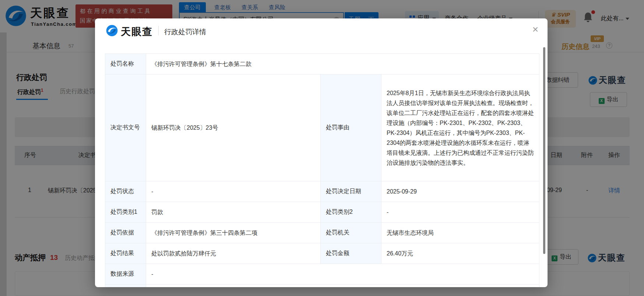  I want to click on field-value: 《排污许可管理条例》第十七条第二款, so click(343, 64).